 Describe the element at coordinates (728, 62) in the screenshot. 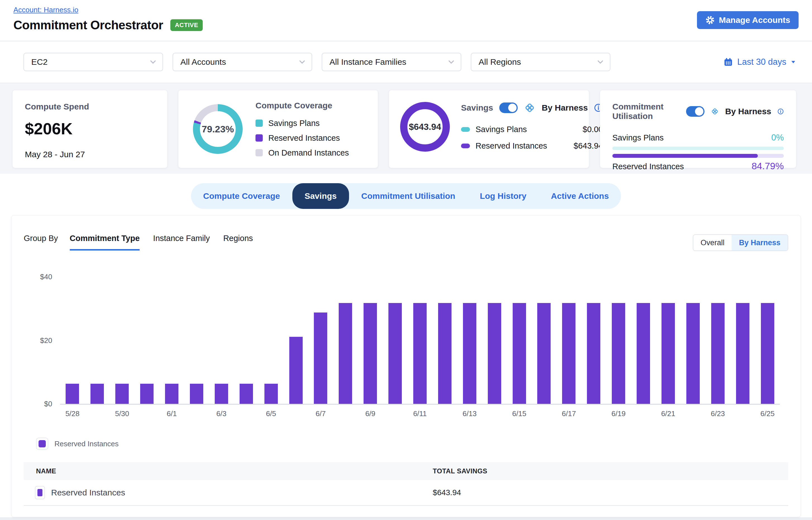

I see `calendar-icon` at that location.